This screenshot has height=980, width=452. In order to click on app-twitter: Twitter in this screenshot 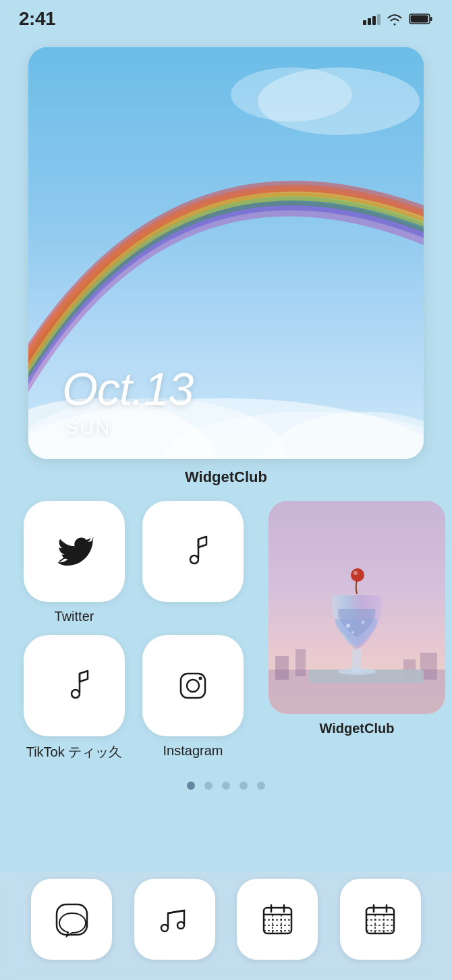, I will do `click(74, 563)`.